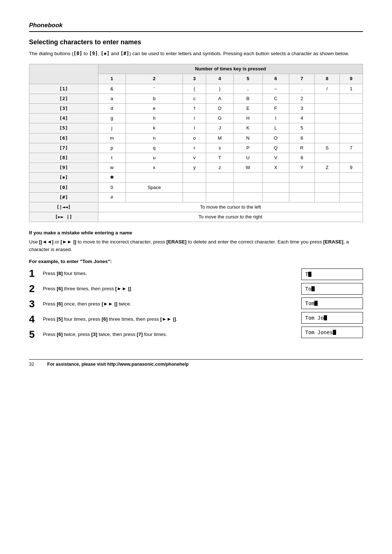  Describe the element at coordinates (160, 304) in the screenshot. I see `step-row: 3Press [6] once, then press [►► |] twice…` at that location.